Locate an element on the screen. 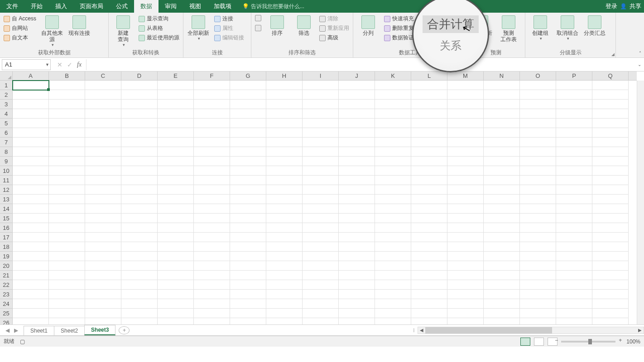 The height and width of the screenshot is (362, 644). cell-G21 is located at coordinates (248, 275).